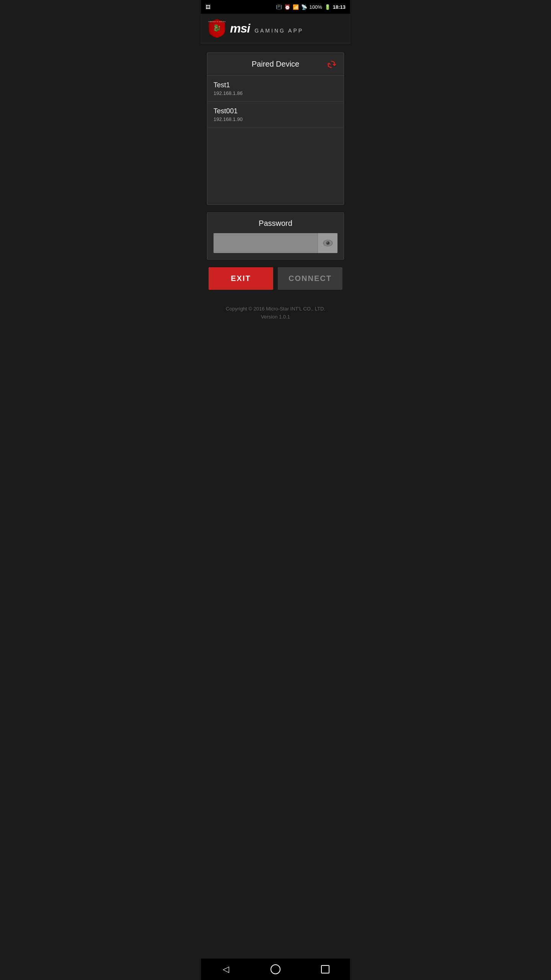 Image resolution: width=551 pixels, height=980 pixels. Describe the element at coordinates (287, 7) in the screenshot. I see `alarm-icon: ⏰` at that location.